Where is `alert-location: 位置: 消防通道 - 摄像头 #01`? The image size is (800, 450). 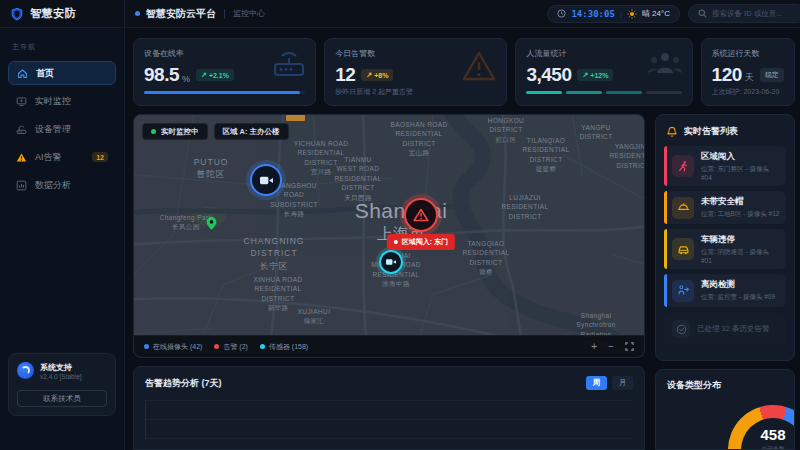
alert-location: 位置: 消防通道 - 摄像头 #01 is located at coordinates (740, 256).